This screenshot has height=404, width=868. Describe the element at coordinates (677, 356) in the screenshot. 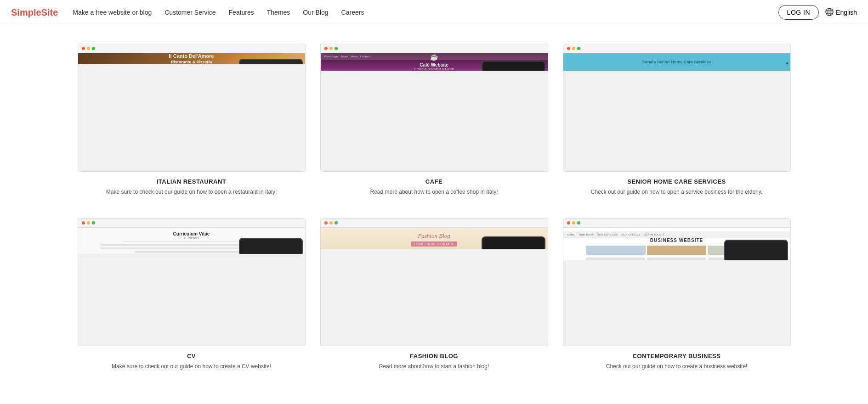

I see `theme-title-business: CONTEMPORARY BUSINESS` at that location.